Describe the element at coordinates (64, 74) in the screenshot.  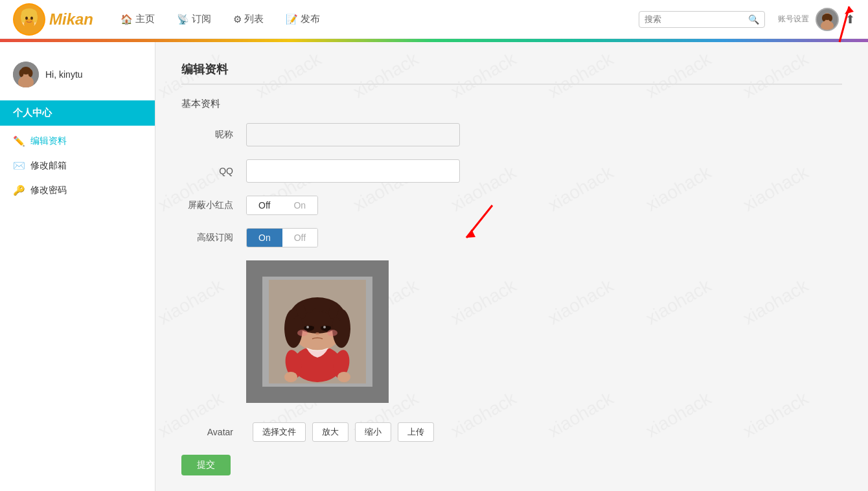
I see `user-greeting-text: Hi, kinytu` at that location.